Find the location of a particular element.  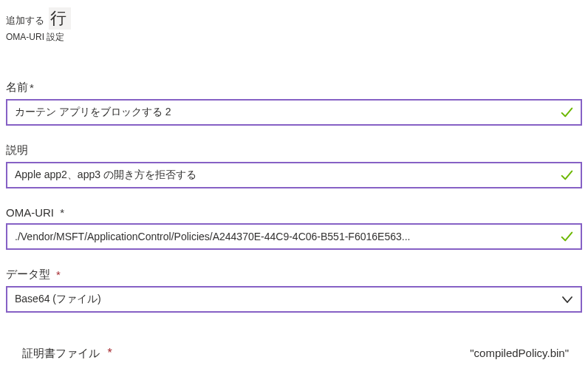

name-label-text: 名前 is located at coordinates (17, 87).